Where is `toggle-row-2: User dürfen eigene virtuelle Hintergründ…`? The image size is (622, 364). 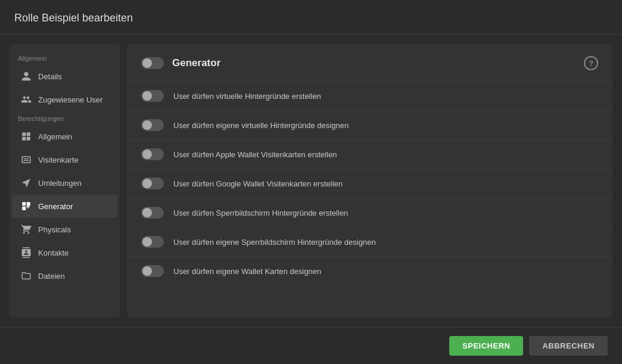
toggle-row-2: User dürfen eigene virtuelle Hintergründ… is located at coordinates (369, 125).